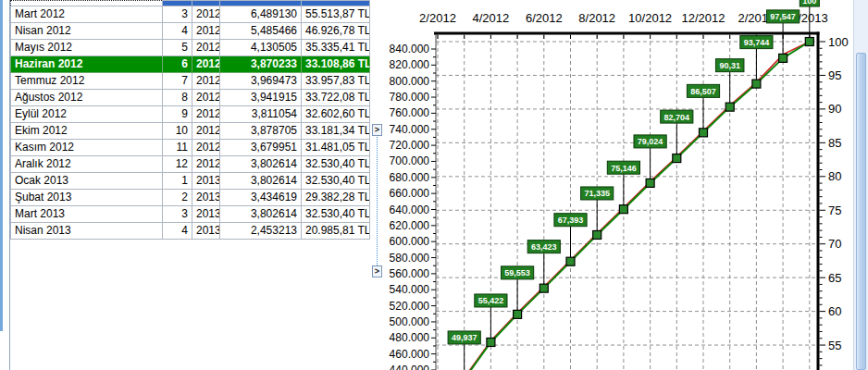 This screenshot has width=868, height=370. What do you see at coordinates (491, 18) in the screenshot?
I see `x-axis-tick-label: 4/2012` at bounding box center [491, 18].